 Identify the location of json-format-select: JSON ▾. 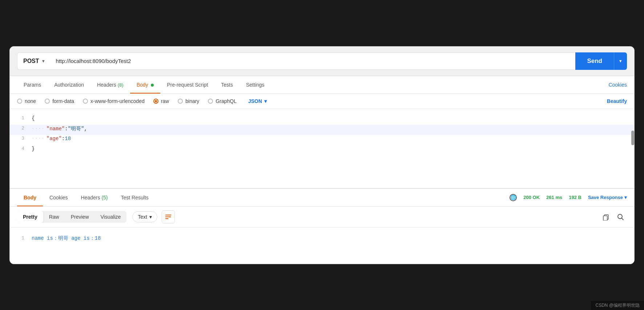
(257, 101).